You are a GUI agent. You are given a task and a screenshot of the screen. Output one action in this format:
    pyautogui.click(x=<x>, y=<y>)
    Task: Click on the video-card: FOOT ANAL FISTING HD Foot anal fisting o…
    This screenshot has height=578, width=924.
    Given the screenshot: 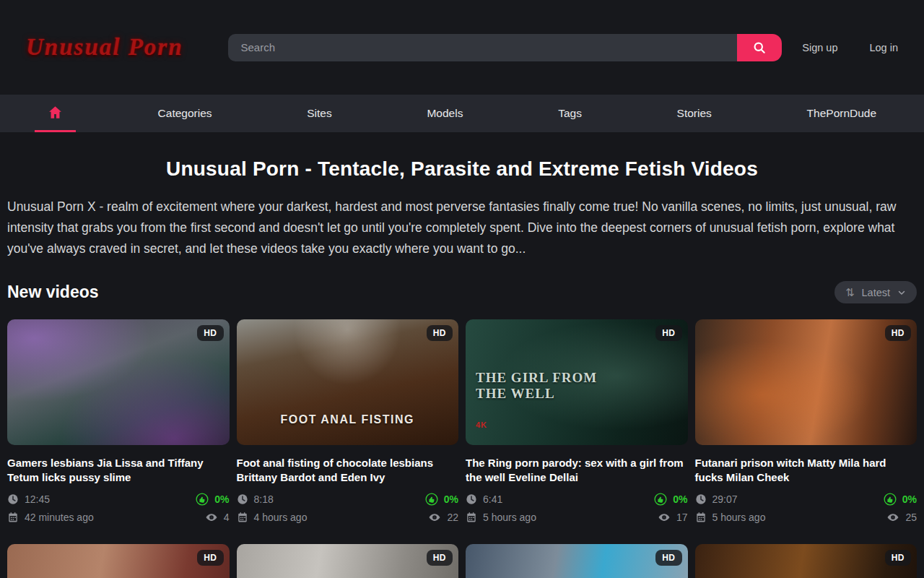 What is the action you would take?
    pyautogui.click(x=348, y=422)
    